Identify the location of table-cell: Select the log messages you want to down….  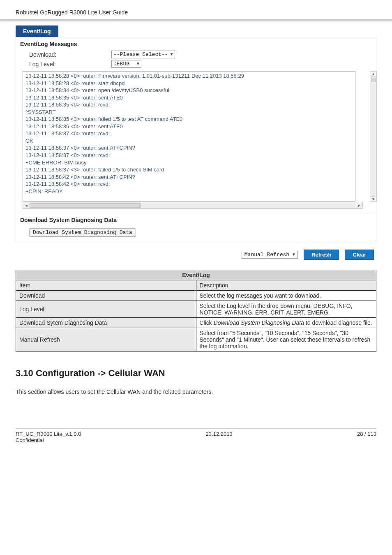
(286, 296).